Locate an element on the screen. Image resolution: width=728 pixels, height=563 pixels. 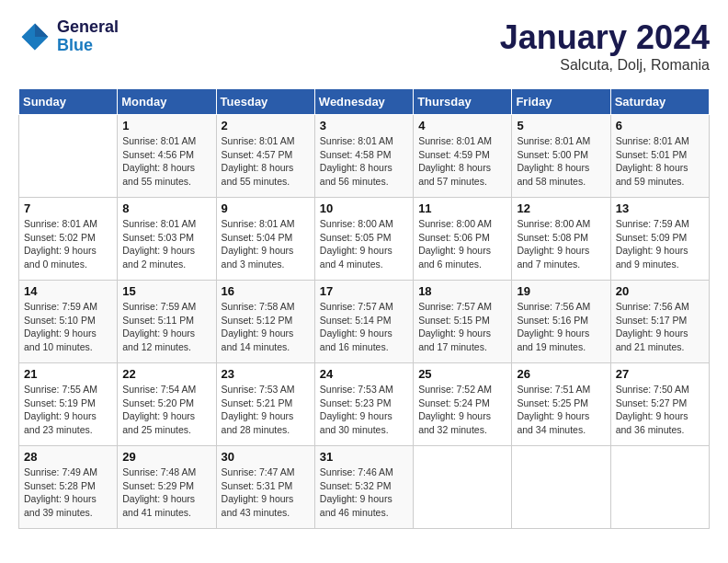
day-number: 13 is located at coordinates (660, 208).